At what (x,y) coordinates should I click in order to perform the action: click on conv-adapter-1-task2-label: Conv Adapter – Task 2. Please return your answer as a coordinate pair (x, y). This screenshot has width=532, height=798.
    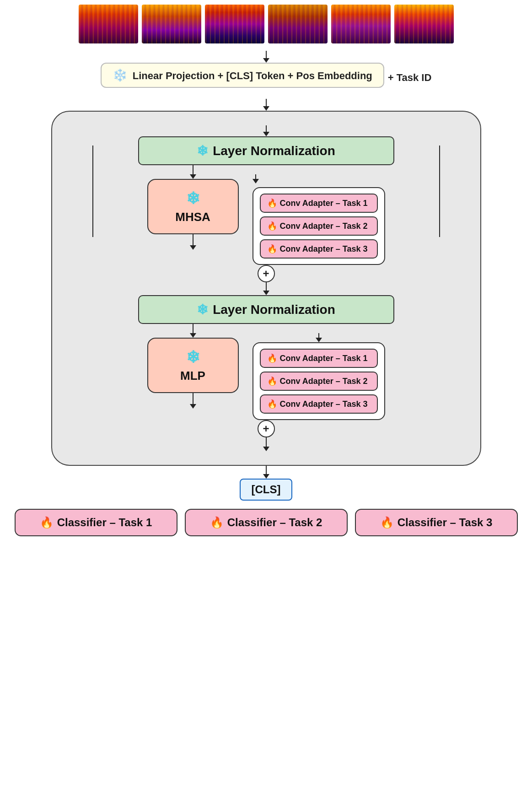
    Looking at the image, I should click on (324, 226).